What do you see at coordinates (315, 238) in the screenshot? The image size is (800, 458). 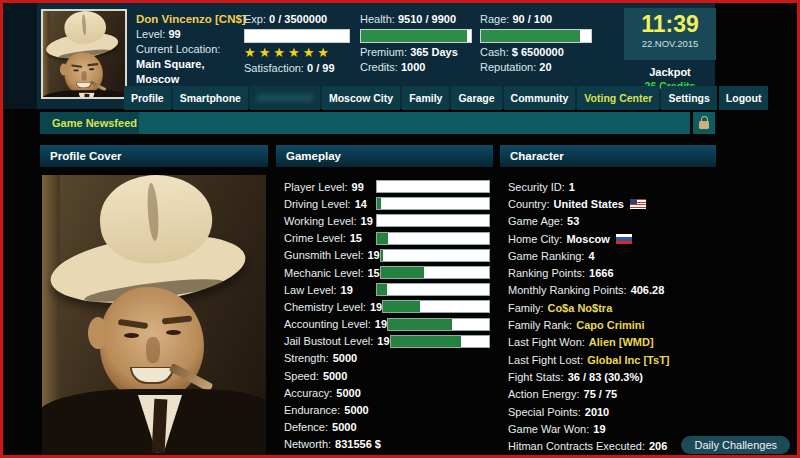 I see `stat-label: Crime Level:` at bounding box center [315, 238].